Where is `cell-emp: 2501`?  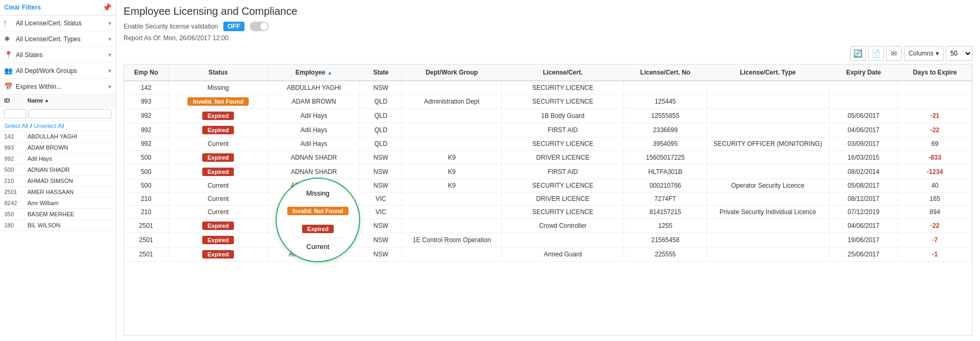
cell-emp: 2501 is located at coordinates (146, 255).